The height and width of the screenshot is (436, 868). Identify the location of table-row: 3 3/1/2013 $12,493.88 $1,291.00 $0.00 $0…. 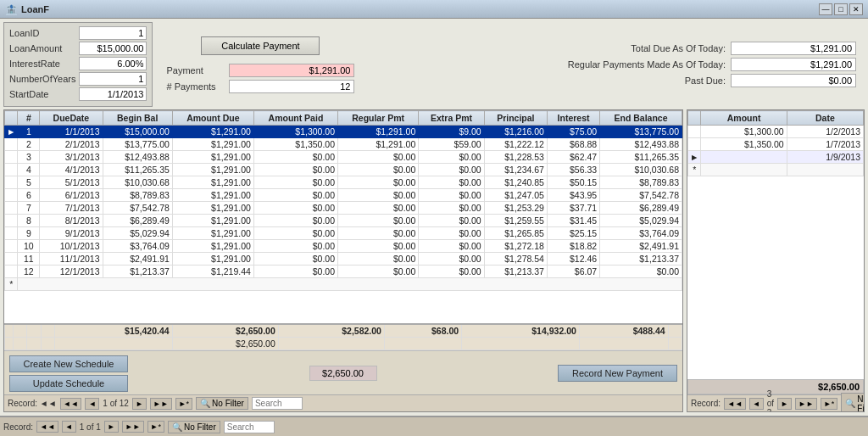
(344, 158).